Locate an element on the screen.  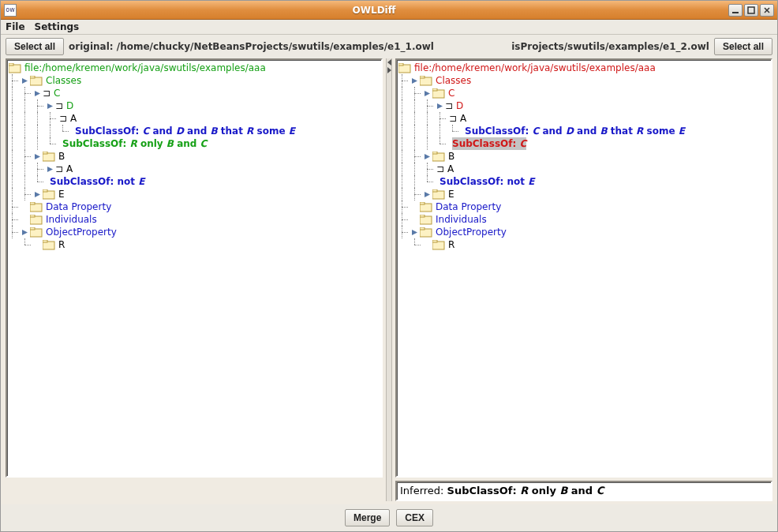
axiom-row-selected: SubClassOf: C is located at coordinates (584, 144).